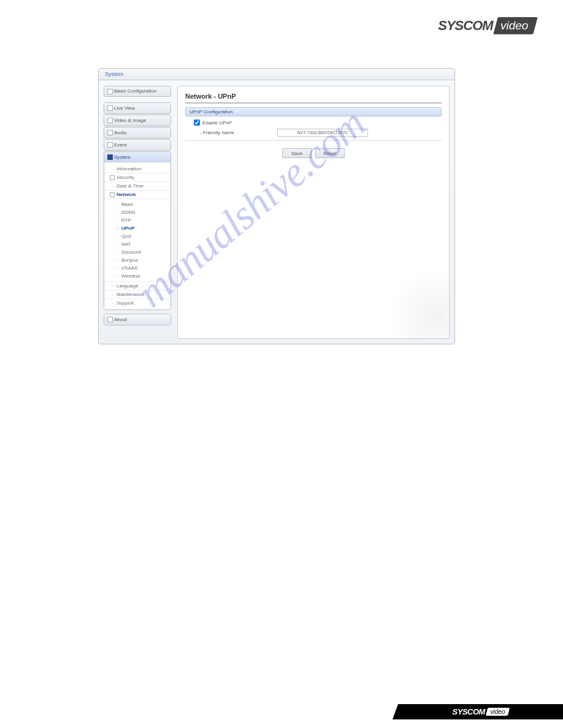 The height and width of the screenshot is (728, 563). I want to click on enable-upnp-label: Enable UPnP, so click(217, 123).